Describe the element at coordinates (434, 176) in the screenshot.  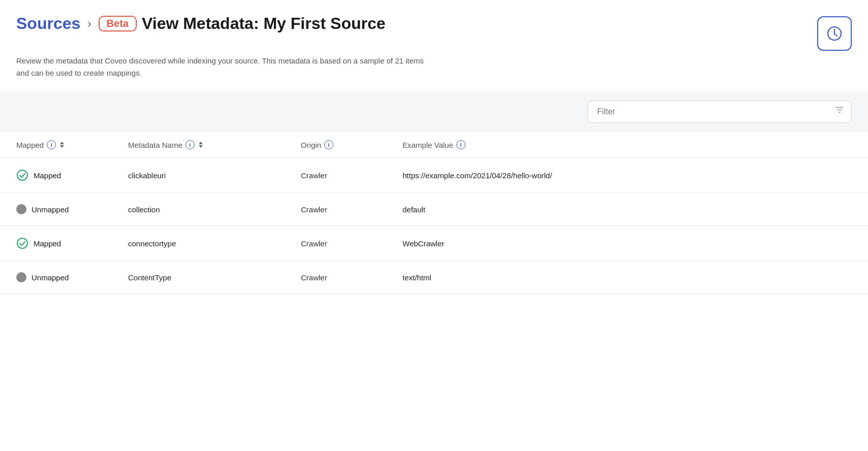
I see `table-row: Mapped clickableuri Crawler https://exam…` at that location.